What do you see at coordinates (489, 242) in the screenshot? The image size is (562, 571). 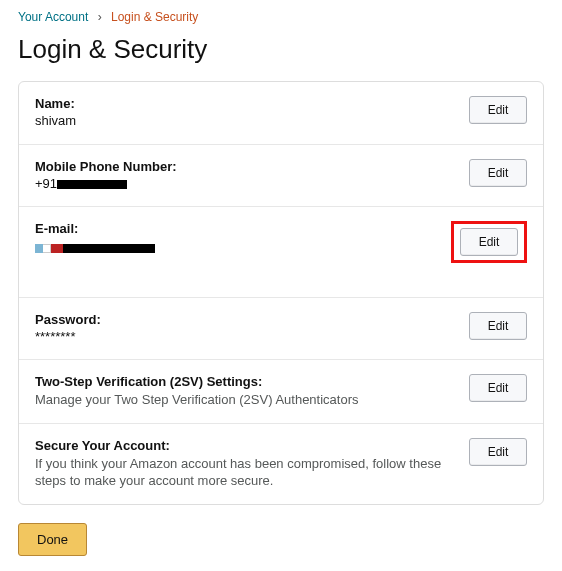 I see `edit-email-button: Edit` at bounding box center [489, 242].